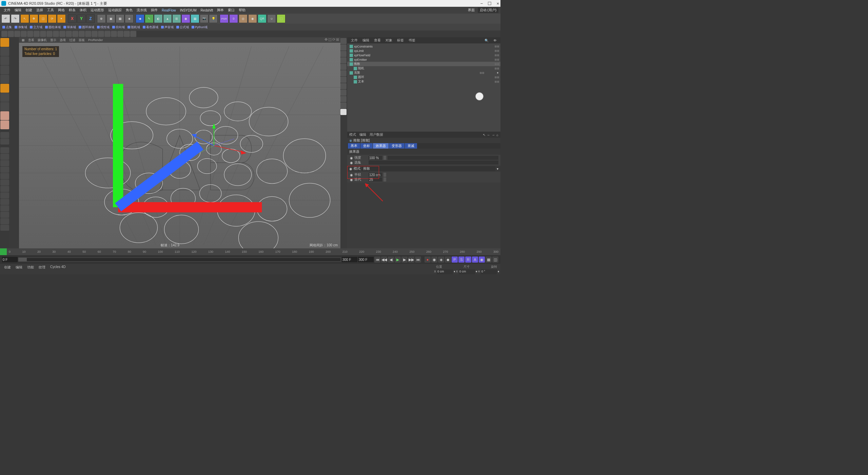 The image size is (868, 475). I want to click on field-python: Python域, so click(199, 27).